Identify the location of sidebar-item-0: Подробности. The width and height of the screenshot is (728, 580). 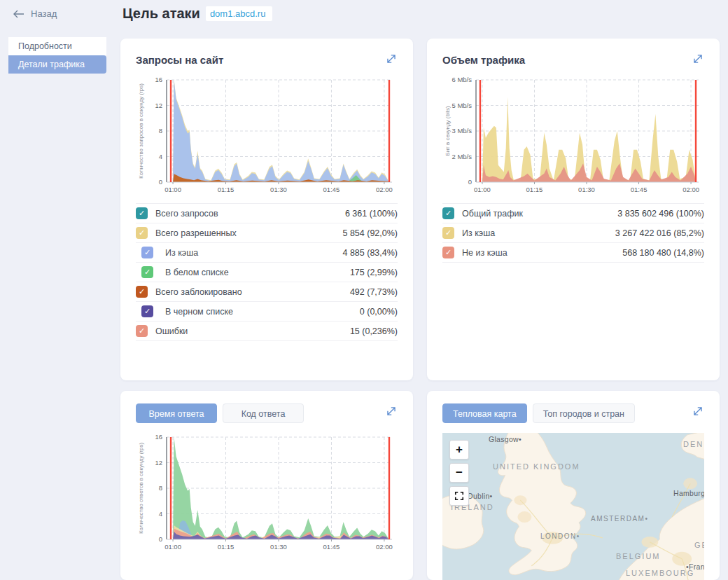
(57, 46).